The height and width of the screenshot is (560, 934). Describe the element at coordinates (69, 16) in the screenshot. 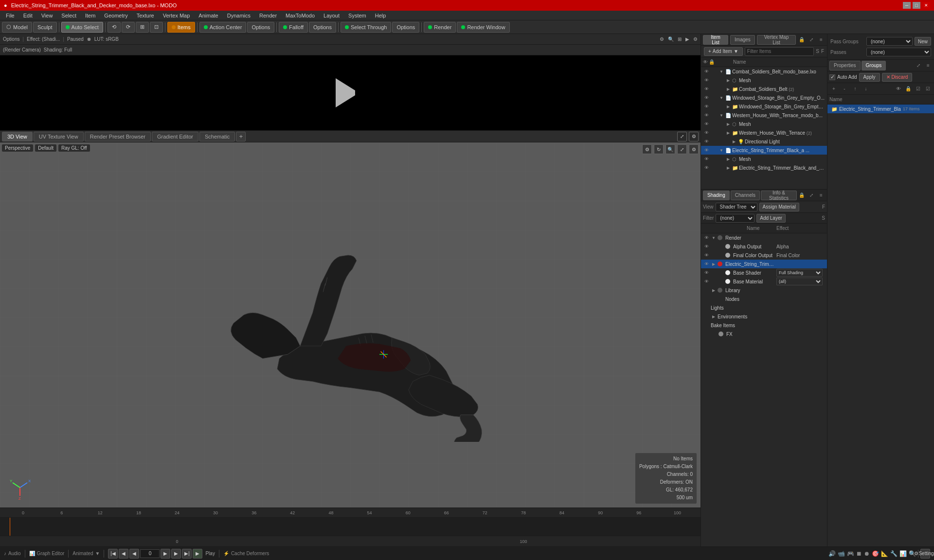

I see `menu-select: Select` at that location.